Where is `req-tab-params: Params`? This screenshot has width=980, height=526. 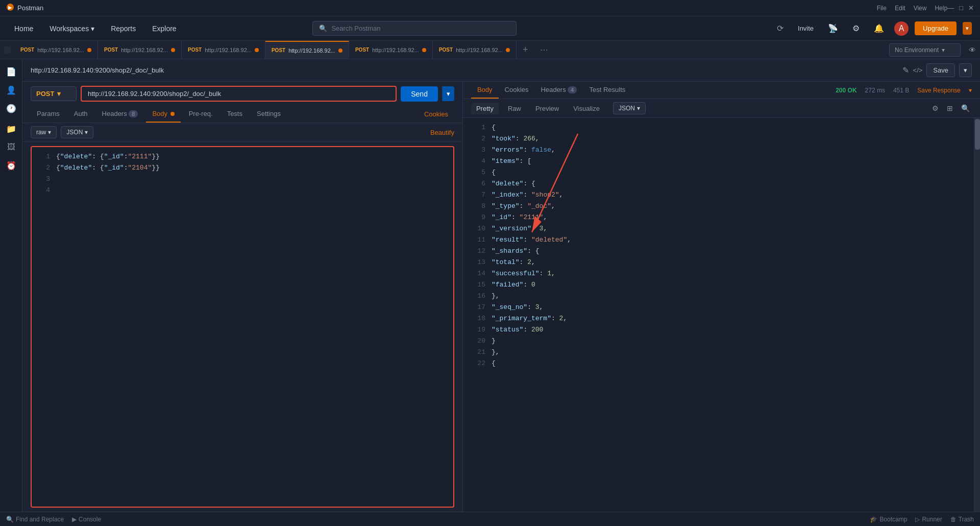
req-tab-params: Params is located at coordinates (48, 114).